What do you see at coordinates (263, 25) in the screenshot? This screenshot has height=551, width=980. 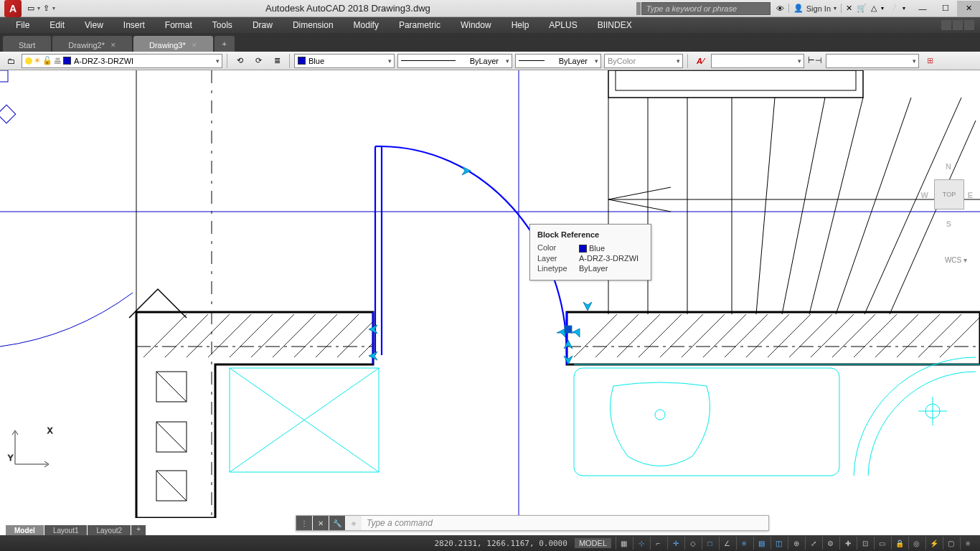 I see `menu-draw: Draw` at bounding box center [263, 25].